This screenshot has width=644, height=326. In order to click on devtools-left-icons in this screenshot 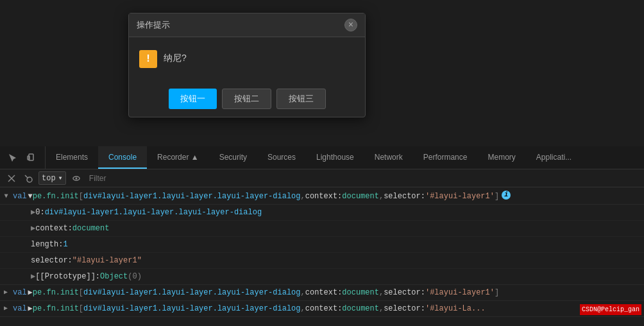, I will do `click(23, 158)`.